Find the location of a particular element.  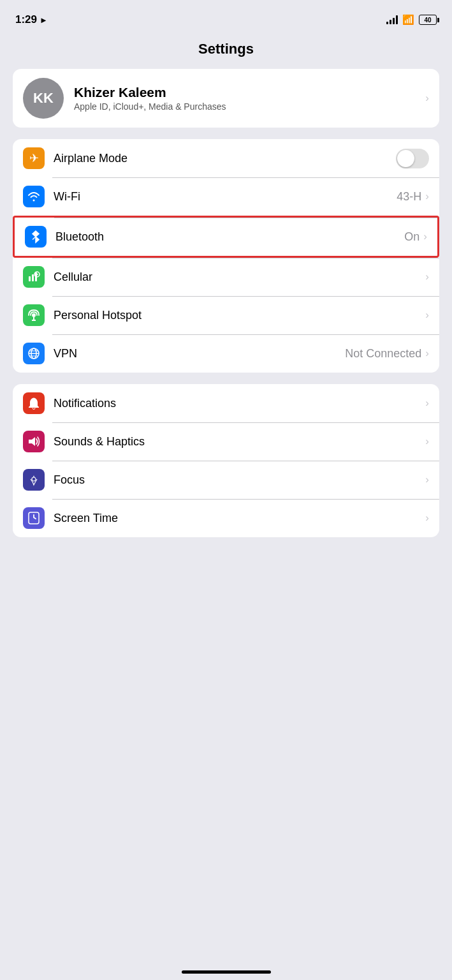

settings-row-bluetooth: Bluetooth On › is located at coordinates (226, 237).